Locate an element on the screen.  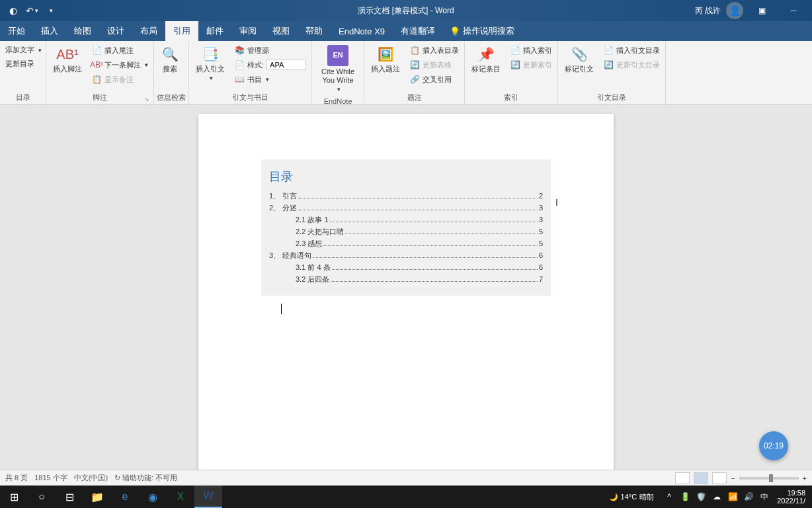
web-layout-button is located at coordinates (719, 478).